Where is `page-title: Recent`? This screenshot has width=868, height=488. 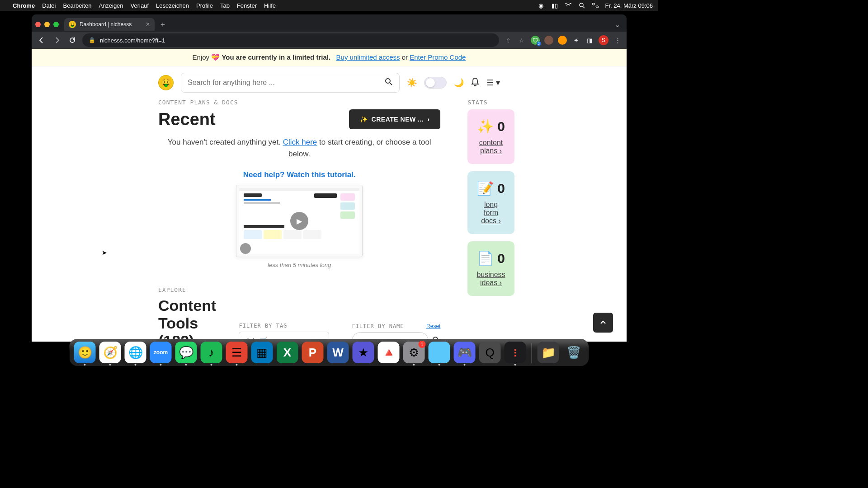
page-title: Recent is located at coordinates (187, 119).